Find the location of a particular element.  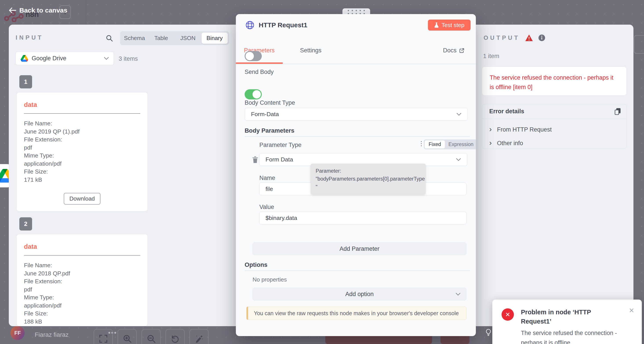

lightbulb-icon is located at coordinates (488, 332).